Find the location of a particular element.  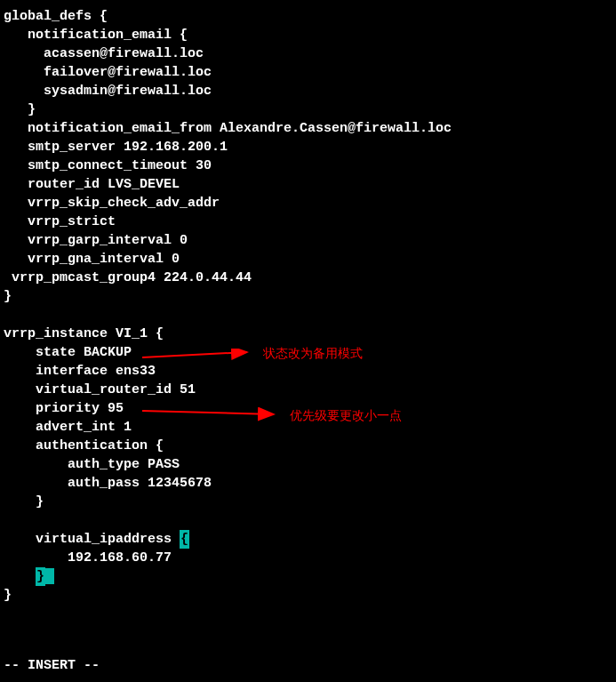

config-line: auth_pass 12345678 is located at coordinates (309, 484).